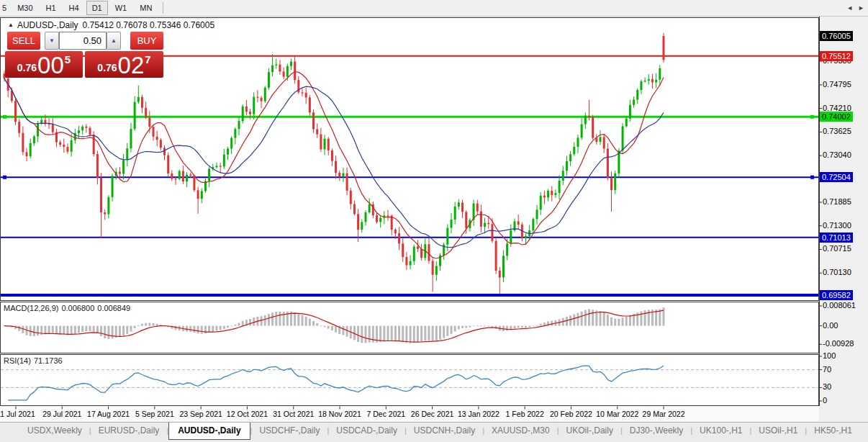  What do you see at coordinates (367, 431) in the screenshot?
I see `chart-tab-usdcad: USDCAD-,Daily` at bounding box center [367, 431].